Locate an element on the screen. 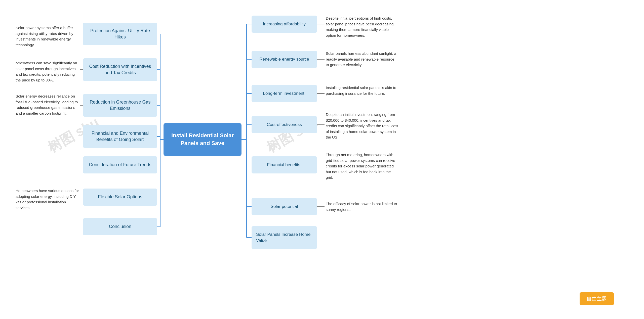 The image size is (644, 319). lb5-label: Consideration of Future Trends is located at coordinates (120, 165).